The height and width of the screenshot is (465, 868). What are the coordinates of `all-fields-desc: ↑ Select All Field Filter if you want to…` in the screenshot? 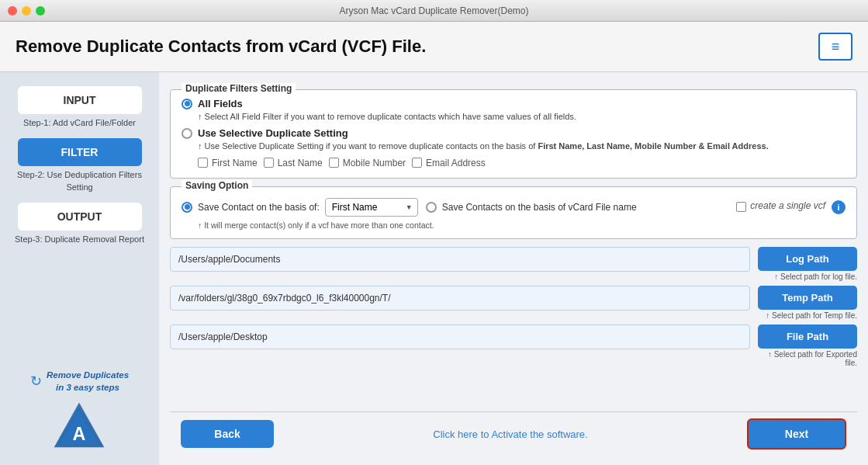 It's located at (521, 116).